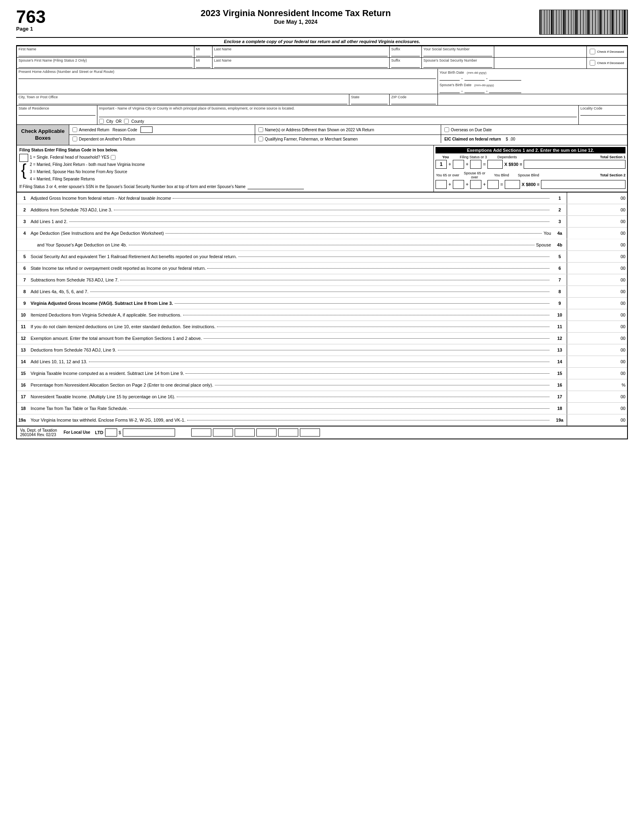 This screenshot has height=834, width=644. What do you see at coordinates (513, 164) in the screenshot?
I see `multiplier1: X $930 =` at bounding box center [513, 164].